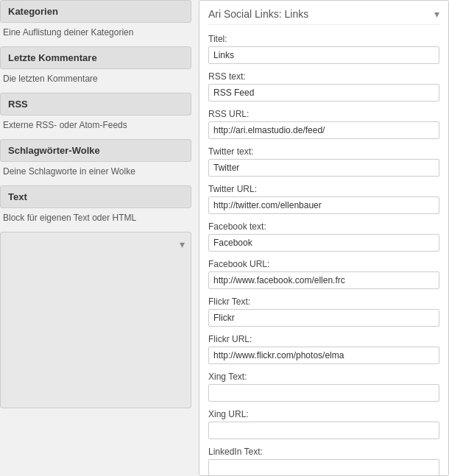 The width and height of the screenshot is (449, 476). Describe the element at coordinates (96, 206) in the screenshot. I see `widget-block-text: TextBlock für eigenen Text oder HTML` at that location.